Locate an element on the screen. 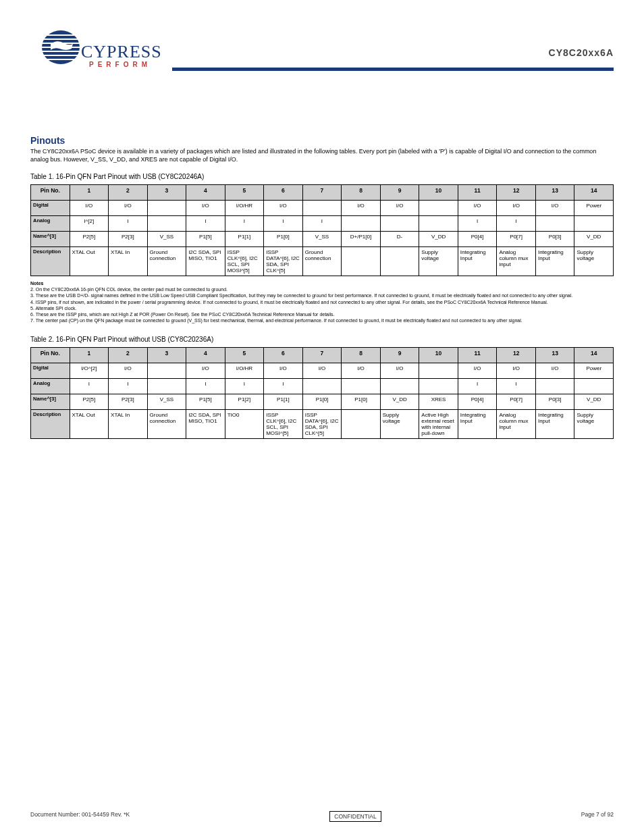 This screenshot has width=644, height=834. table-cell: I^[2] is located at coordinates (89, 224).